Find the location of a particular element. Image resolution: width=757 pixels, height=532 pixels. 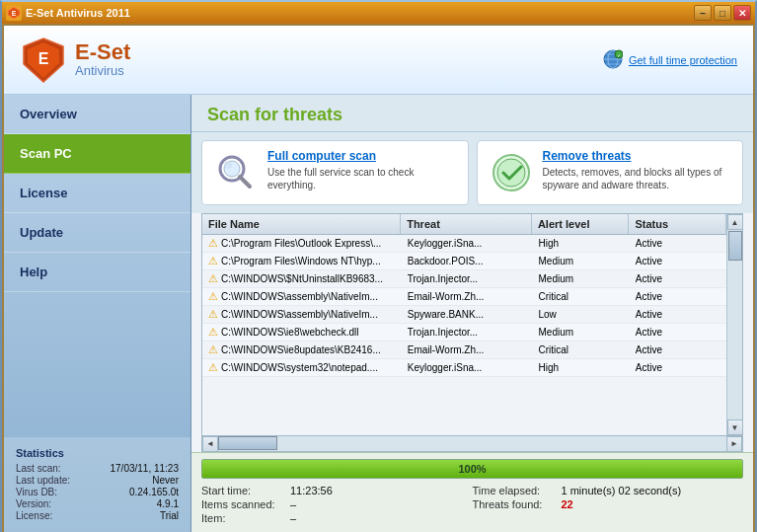

minimize-button: – is located at coordinates (703, 13).